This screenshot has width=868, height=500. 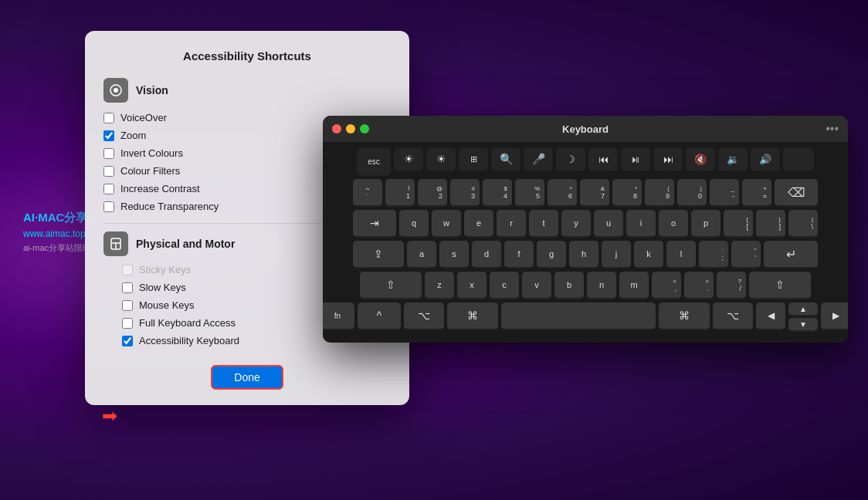 I want to click on key-y: y, so click(x=576, y=224).